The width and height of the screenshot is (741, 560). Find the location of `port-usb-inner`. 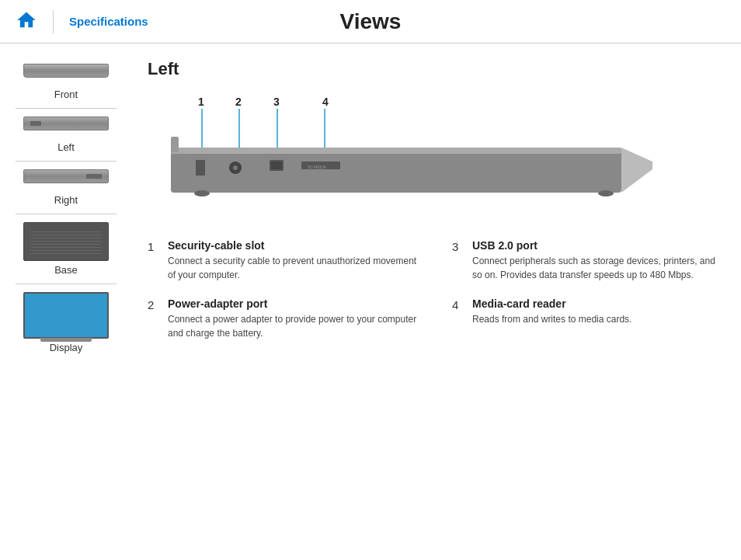

port-usb-inner is located at coordinates (277, 165).